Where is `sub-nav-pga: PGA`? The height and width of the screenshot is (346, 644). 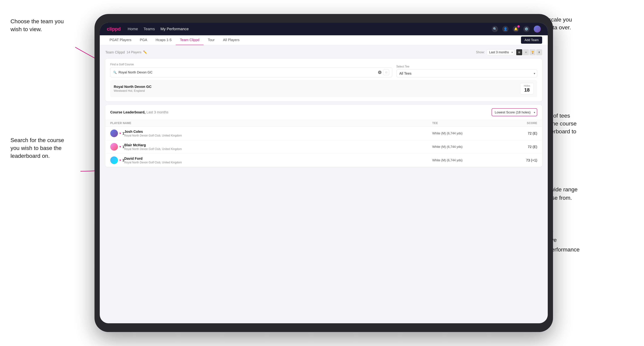
sub-nav-pga: PGA is located at coordinates (144, 40).